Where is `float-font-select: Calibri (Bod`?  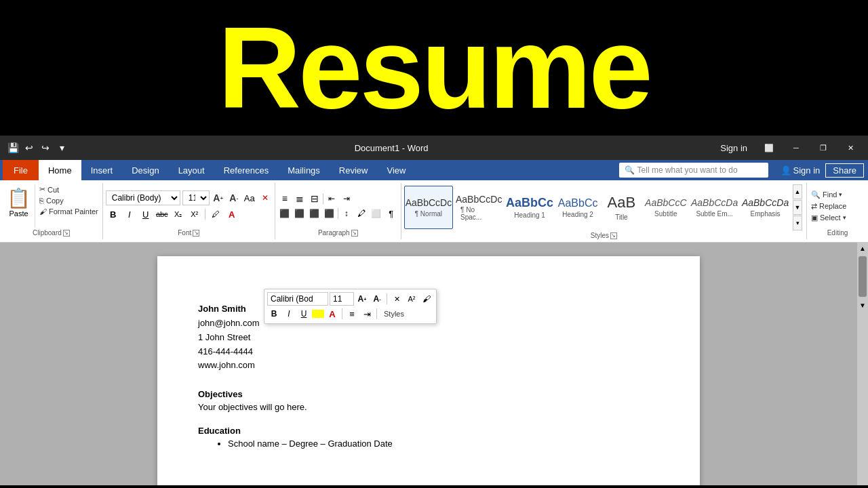 float-font-select: Calibri (Bod is located at coordinates (298, 299).